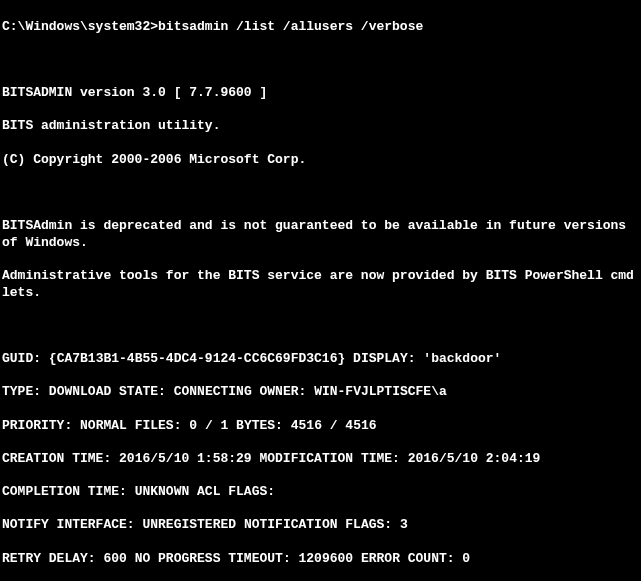 This screenshot has width=641, height=581. I want to click on mtime-value: 2016/5/10 2:04:19, so click(474, 458).